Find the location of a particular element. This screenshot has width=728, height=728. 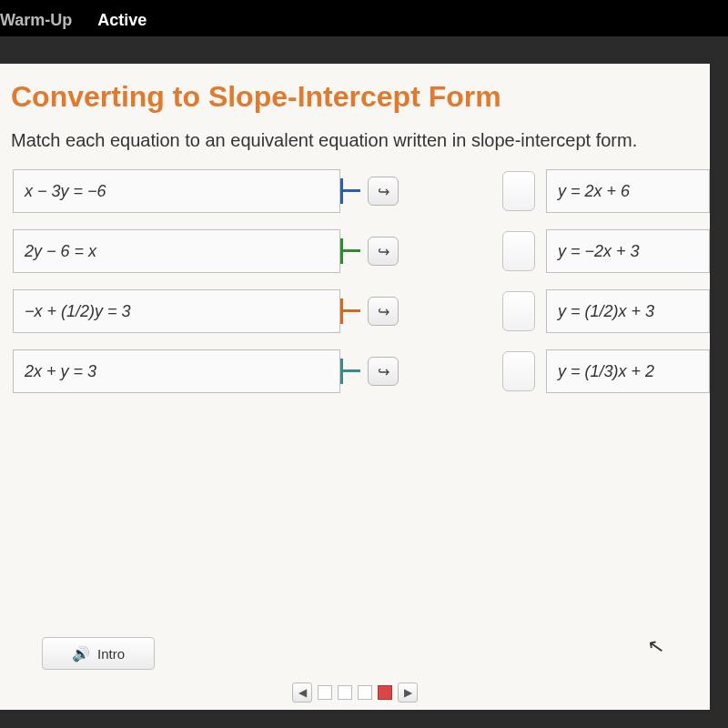

source-equation: 2y − 6 = x is located at coordinates (177, 251).